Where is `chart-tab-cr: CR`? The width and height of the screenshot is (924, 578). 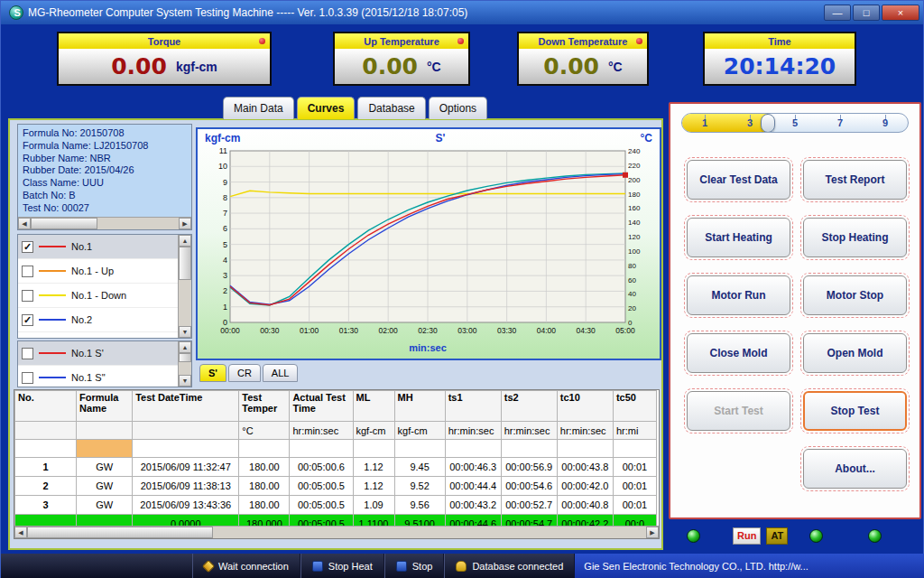 chart-tab-cr: CR is located at coordinates (245, 373).